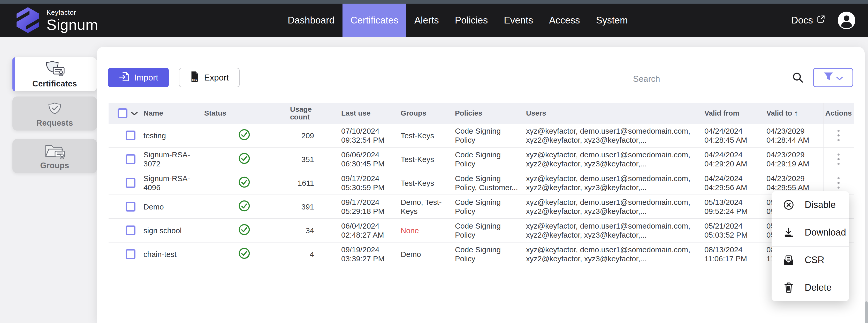  Describe the element at coordinates (126, 113) in the screenshot. I see `column-header-select` at that location.